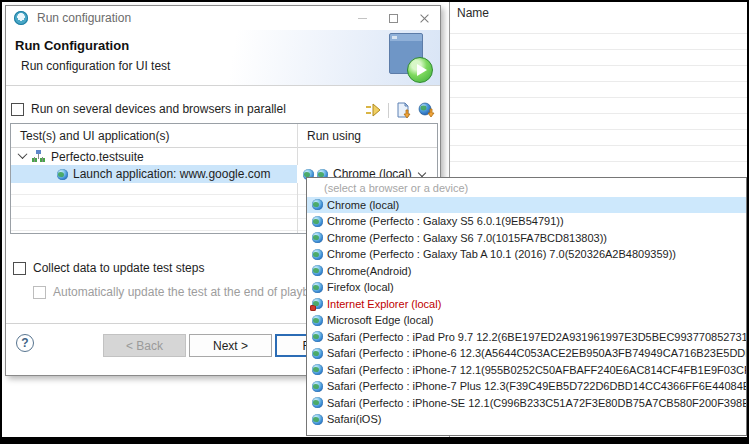 Image resolution: width=749 pixels, height=444 pixels. Describe the element at coordinates (223, 58) in the screenshot. I see `wizard-banner: Run Configuration Run configuration for …` at that location.